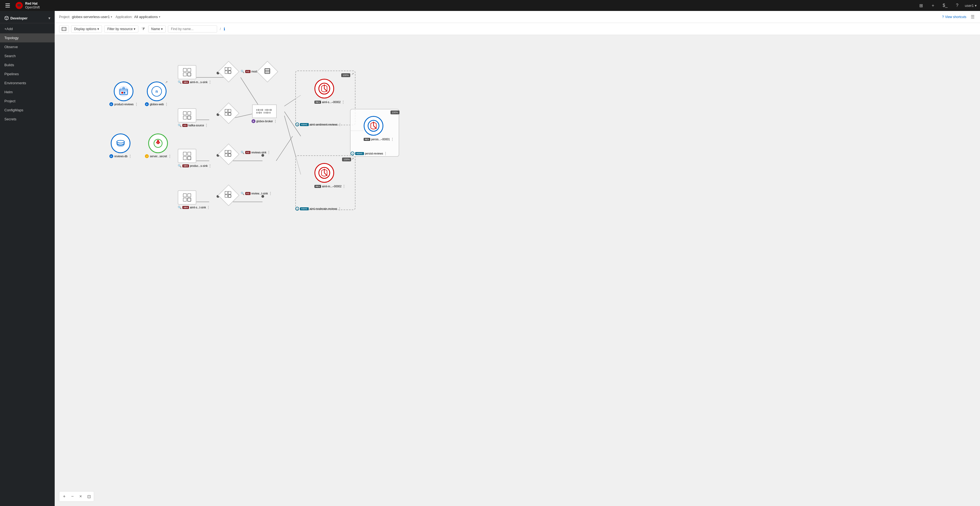 The height and width of the screenshot is (506, 980). What do you see at coordinates (124, 94) in the screenshot?
I see `node-product-reviews: D product-reviews ⋮` at bounding box center [124, 94].